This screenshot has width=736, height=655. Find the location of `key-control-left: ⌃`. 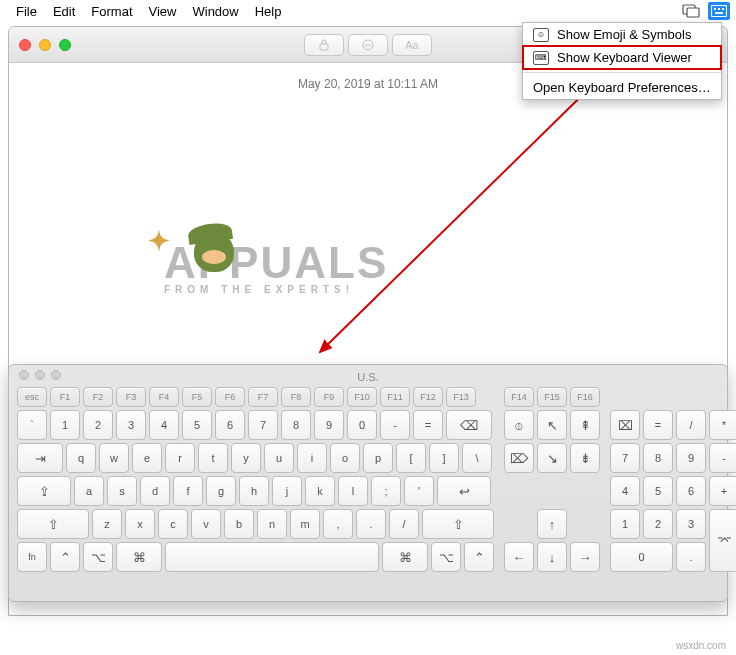

key-control-left: ⌃ is located at coordinates (65, 557).